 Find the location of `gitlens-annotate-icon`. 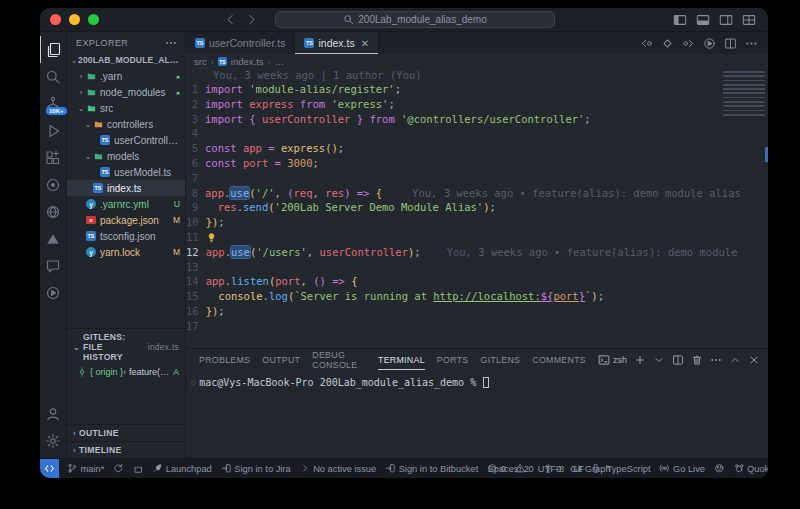

gitlens-annotate-icon is located at coordinates (668, 44).